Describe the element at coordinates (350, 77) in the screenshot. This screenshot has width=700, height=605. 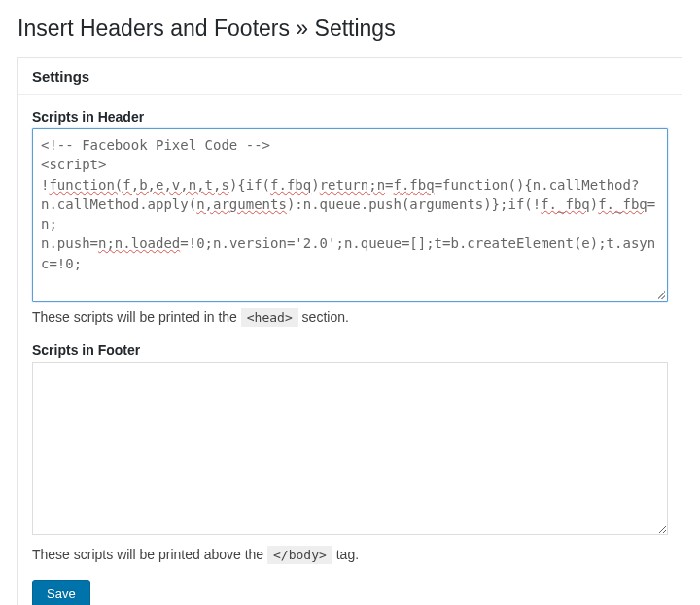
I see `panel-heading: Settings` at that location.